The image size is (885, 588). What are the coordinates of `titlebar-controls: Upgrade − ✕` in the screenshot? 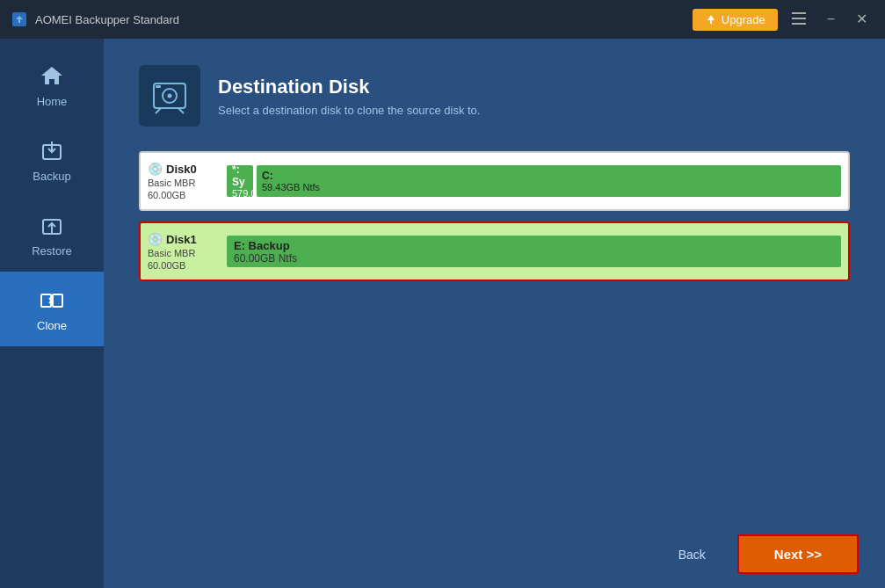 It's located at (784, 19).